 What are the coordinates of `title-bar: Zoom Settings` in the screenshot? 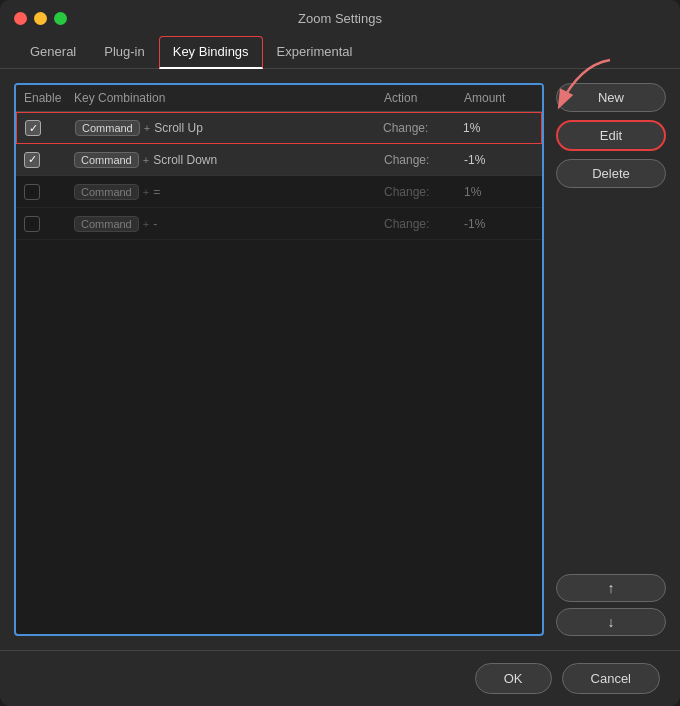 It's located at (340, 18).